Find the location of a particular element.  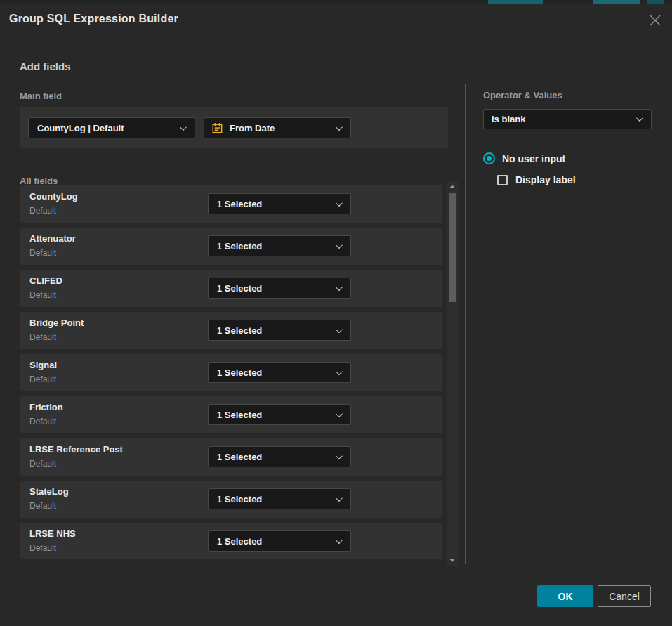

close-icon is located at coordinates (655, 24).